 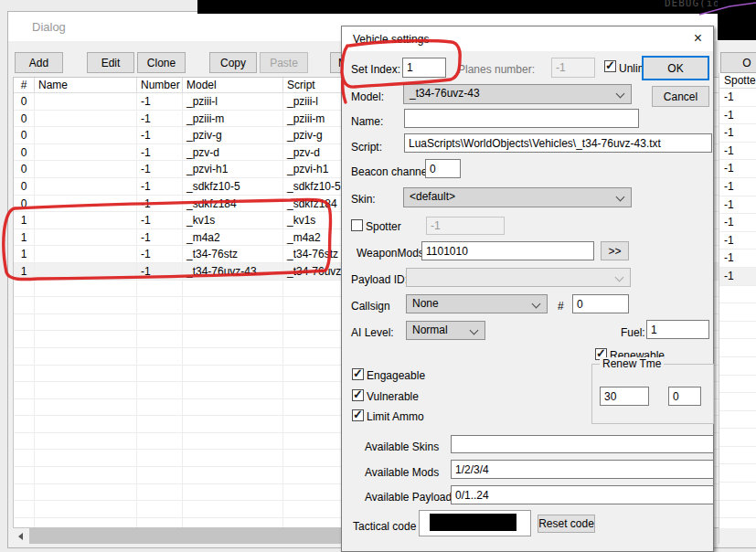 What do you see at coordinates (384, 526) in the screenshot?
I see `tactical-code-label: Tactical code` at bounding box center [384, 526].